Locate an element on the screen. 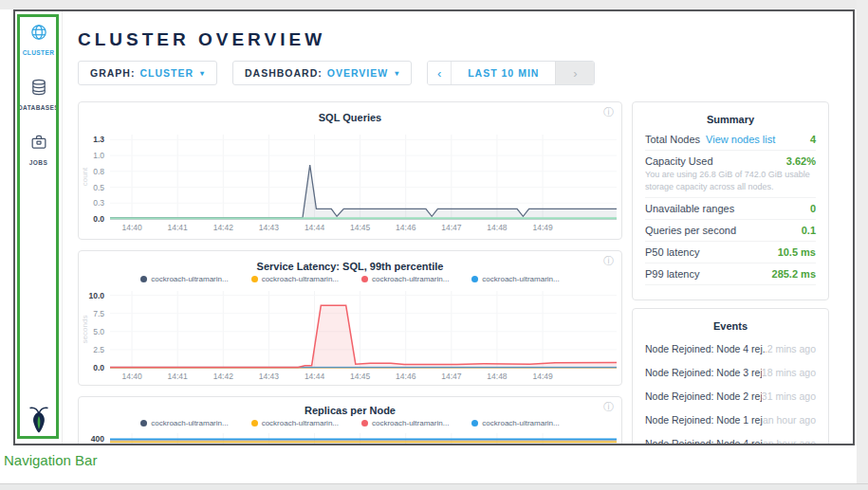 Image resolution: width=868 pixels, height=490 pixels. time-next-button-disabled: › is located at coordinates (575, 73).